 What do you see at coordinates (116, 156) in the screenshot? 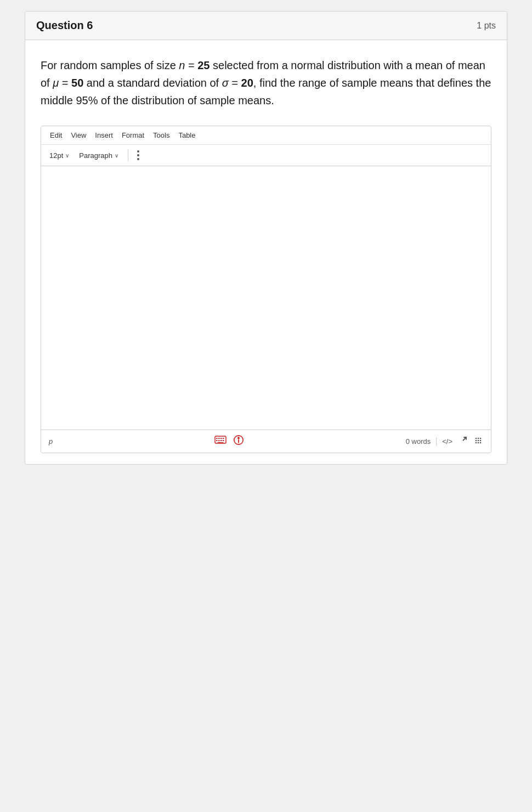
I see `paragraph-chevron: ∨` at bounding box center [116, 156].